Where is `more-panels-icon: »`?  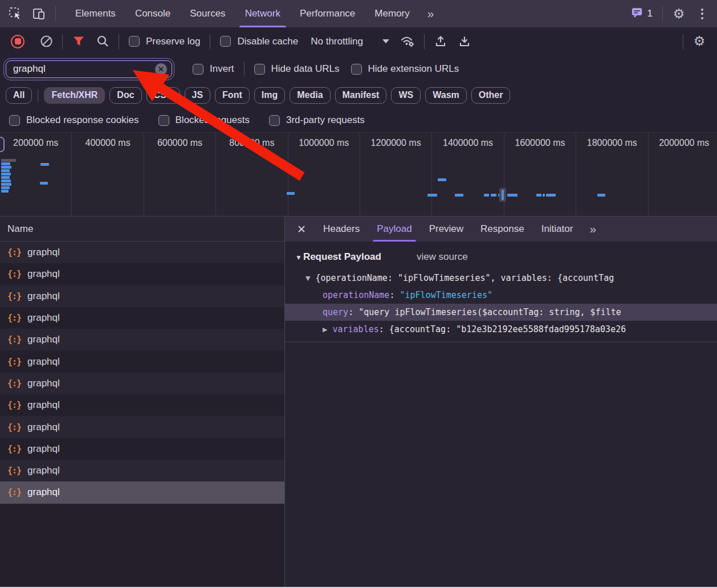 more-panels-icon: » is located at coordinates (431, 14).